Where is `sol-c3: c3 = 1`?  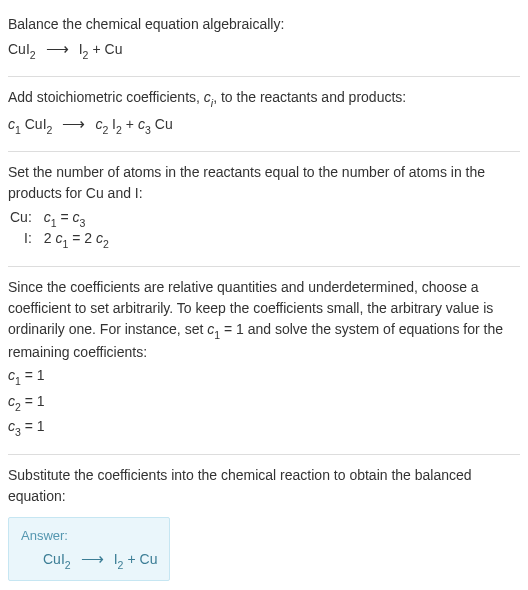 sol-c3: c3 = 1 is located at coordinates (264, 428).